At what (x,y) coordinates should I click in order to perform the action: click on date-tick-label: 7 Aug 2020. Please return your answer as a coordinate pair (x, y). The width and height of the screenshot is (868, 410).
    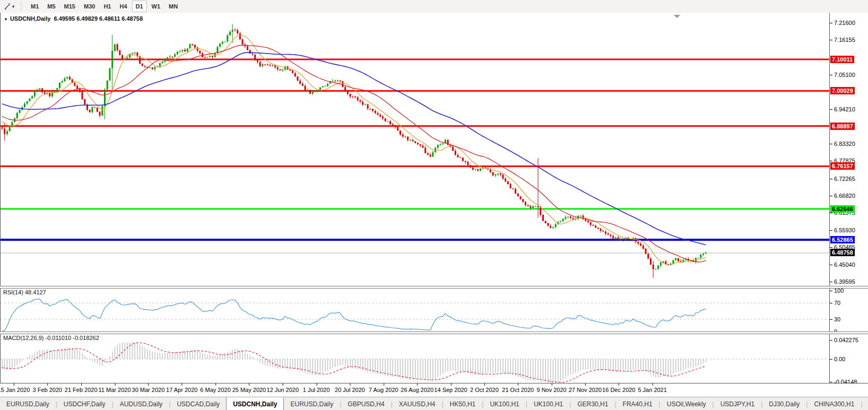
    Looking at the image, I should click on (384, 390).